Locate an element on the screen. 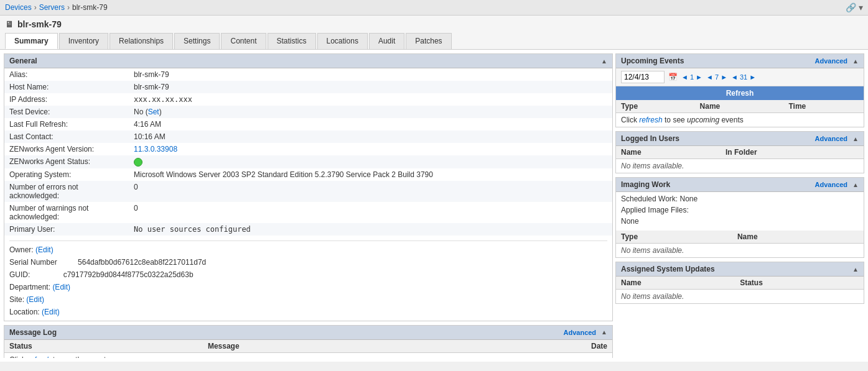 The height and width of the screenshot is (371, 868). tab-summary: Summary is located at coordinates (31, 41).